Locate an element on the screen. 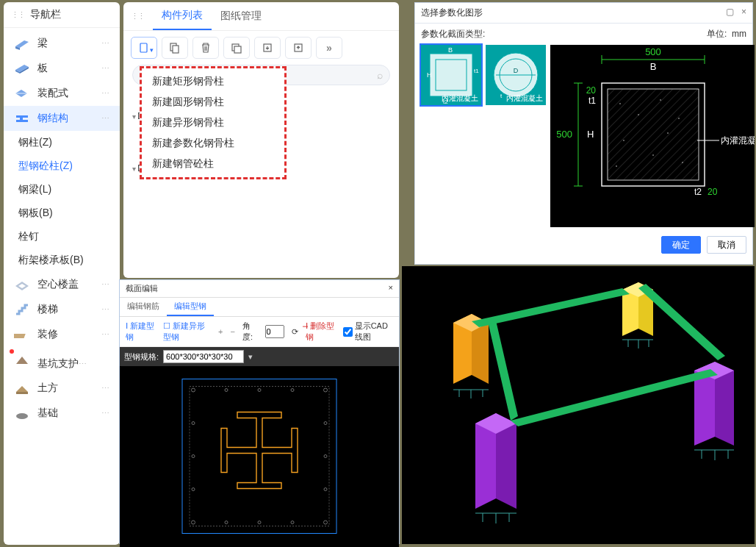  copy-button is located at coordinates (175, 48).